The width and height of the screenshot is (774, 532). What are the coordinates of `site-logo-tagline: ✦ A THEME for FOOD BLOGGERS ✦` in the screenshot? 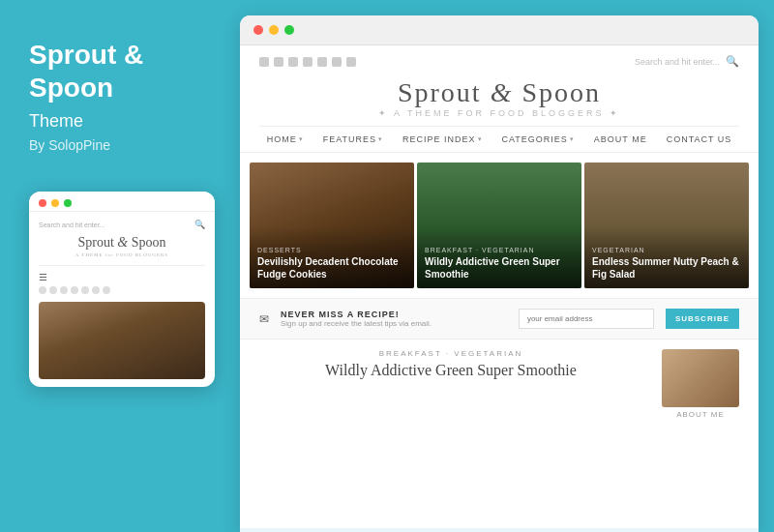 It's located at (499, 113).